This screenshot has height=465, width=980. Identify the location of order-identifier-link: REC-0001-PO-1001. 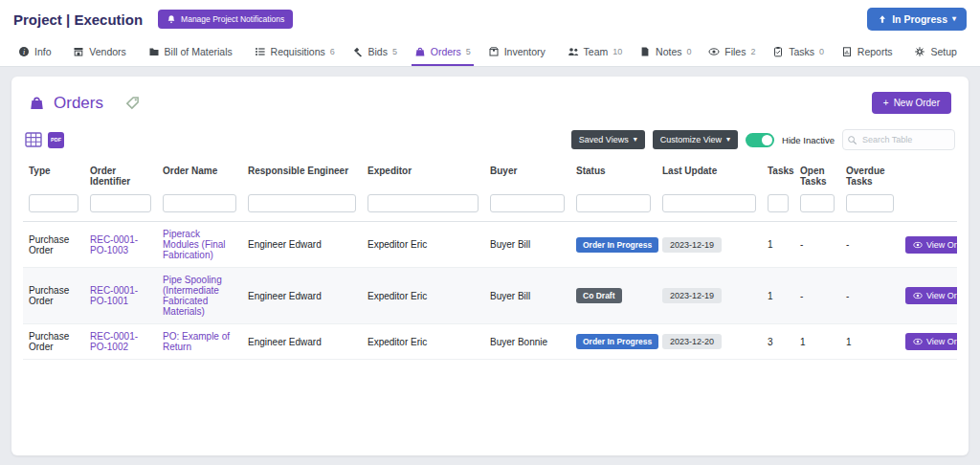
(114, 296).